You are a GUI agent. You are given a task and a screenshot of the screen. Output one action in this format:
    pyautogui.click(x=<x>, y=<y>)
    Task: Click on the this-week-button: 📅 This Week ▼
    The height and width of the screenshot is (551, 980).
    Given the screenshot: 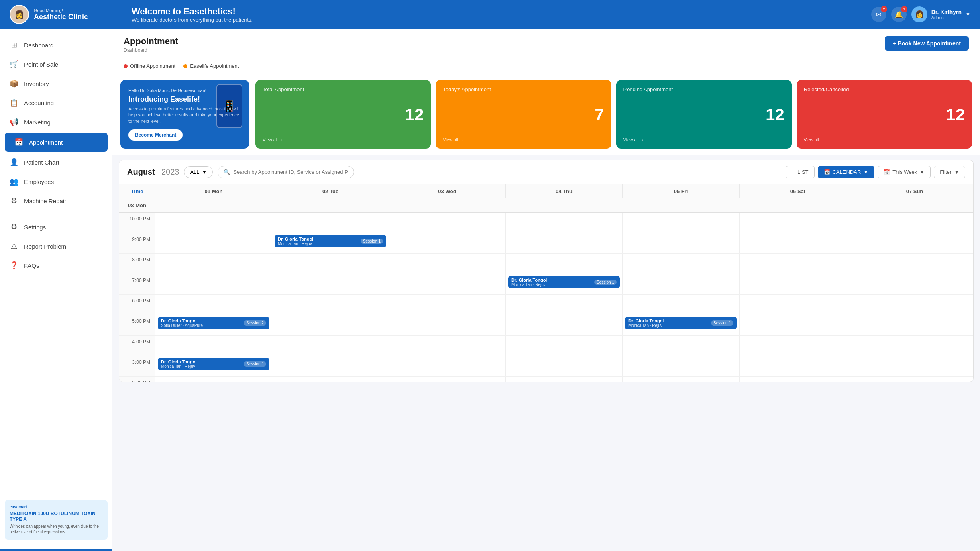 What is the action you would take?
    pyautogui.click(x=904, y=172)
    